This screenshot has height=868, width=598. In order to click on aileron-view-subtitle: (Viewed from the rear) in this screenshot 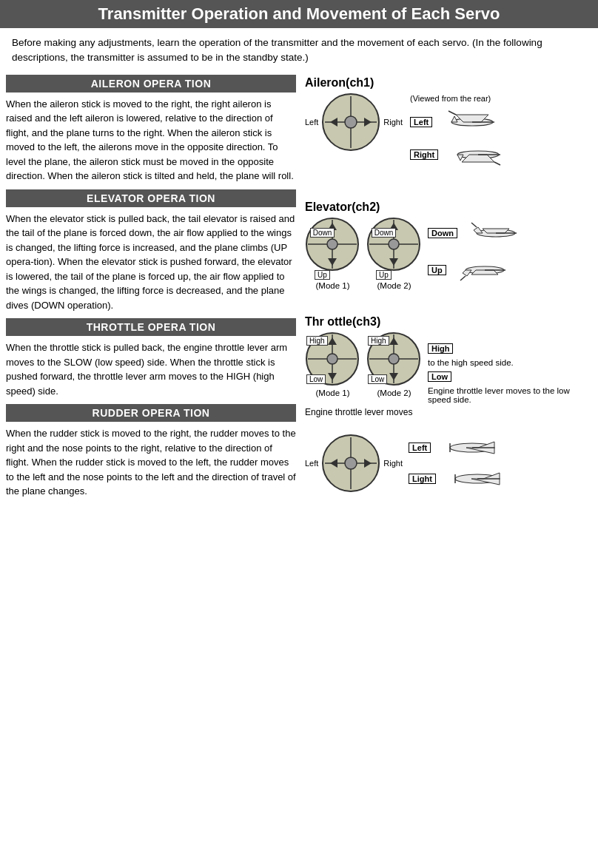, I will do `click(459, 98)`.